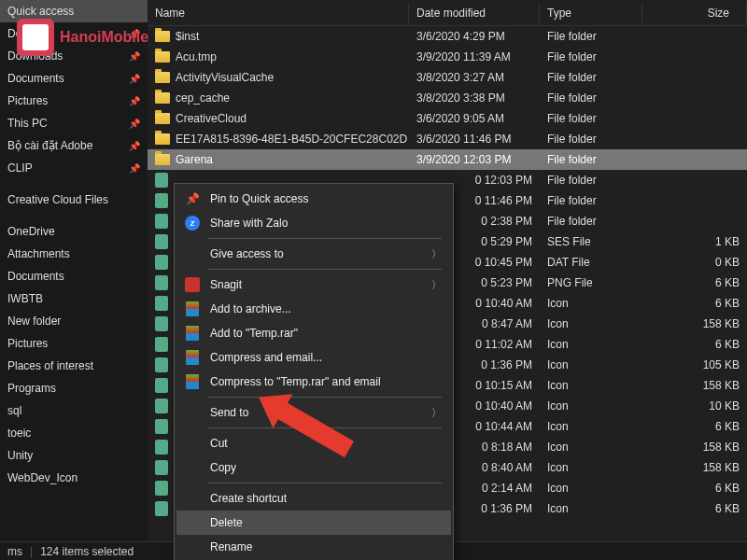 The image size is (747, 560). Describe the element at coordinates (447, 57) in the screenshot. I see `table-row: Acu.tmp3/9/2020 11:39 AMFile folder` at that location.